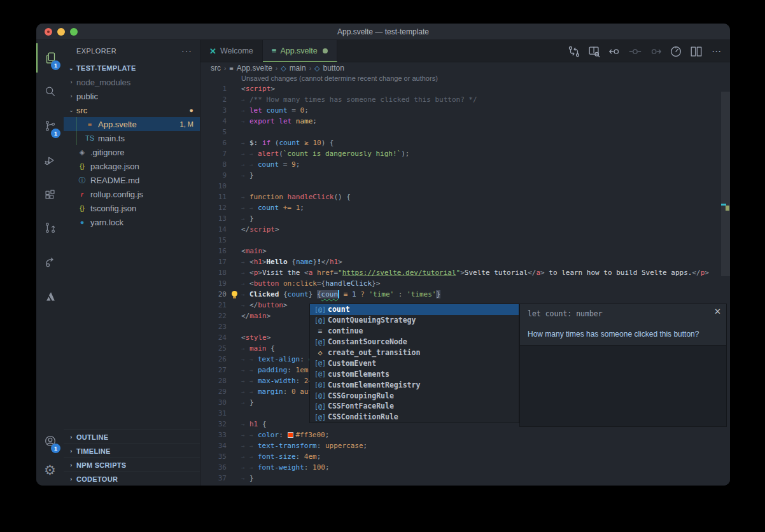 This screenshot has height=532, width=765. Describe the element at coordinates (615, 52) in the screenshot. I see `go-back-icon` at that location.